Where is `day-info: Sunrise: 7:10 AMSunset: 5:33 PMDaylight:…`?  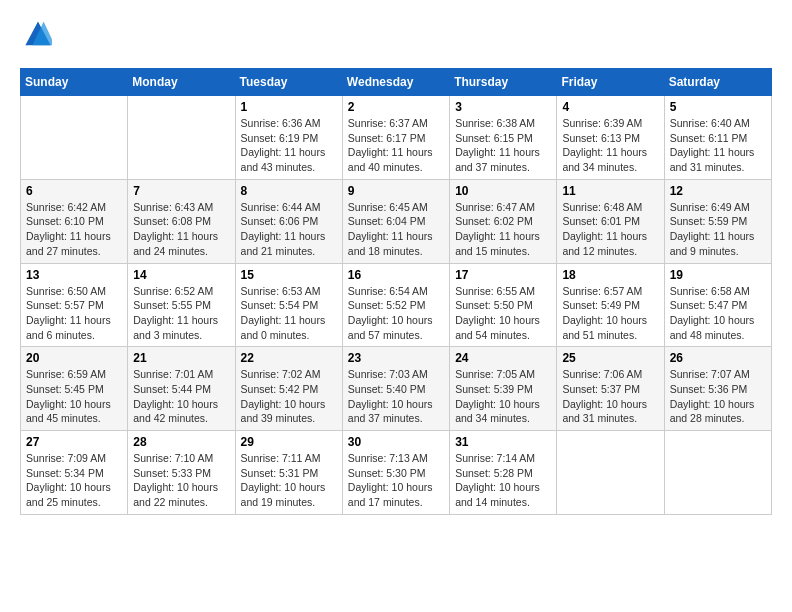 day-info: Sunrise: 7:10 AMSunset: 5:33 PMDaylight:… is located at coordinates (181, 480).